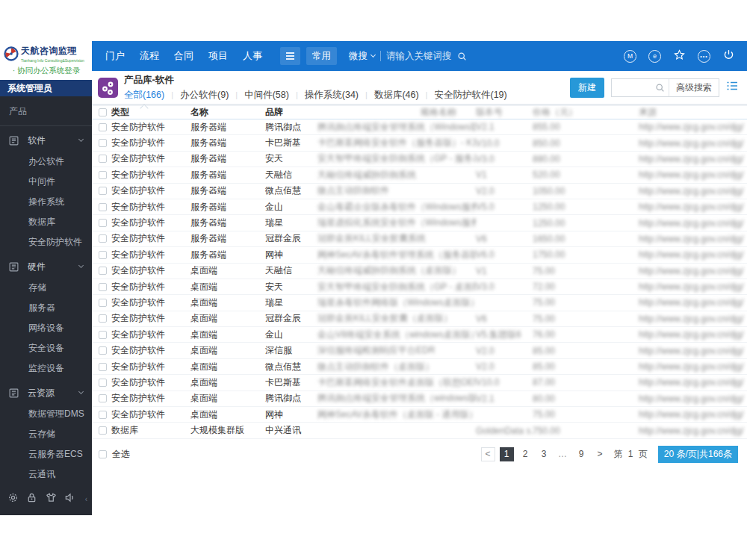 Image resolution: width=747 pixels, height=560 pixels. I want to click on page-size-badge: 20 条/页|共166条, so click(698, 454).